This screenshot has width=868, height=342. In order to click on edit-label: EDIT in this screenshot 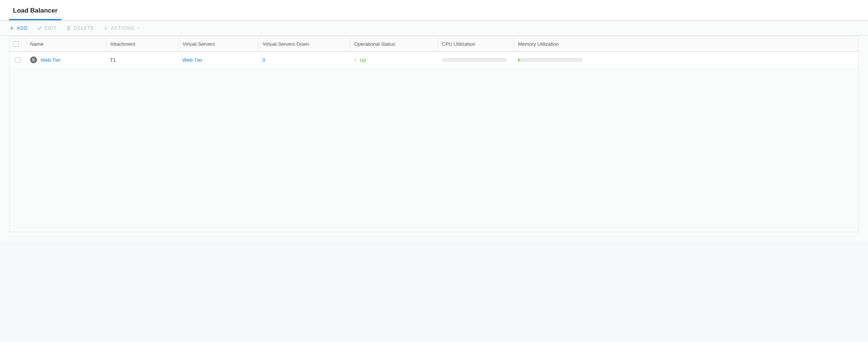, I will do `click(51, 28)`.